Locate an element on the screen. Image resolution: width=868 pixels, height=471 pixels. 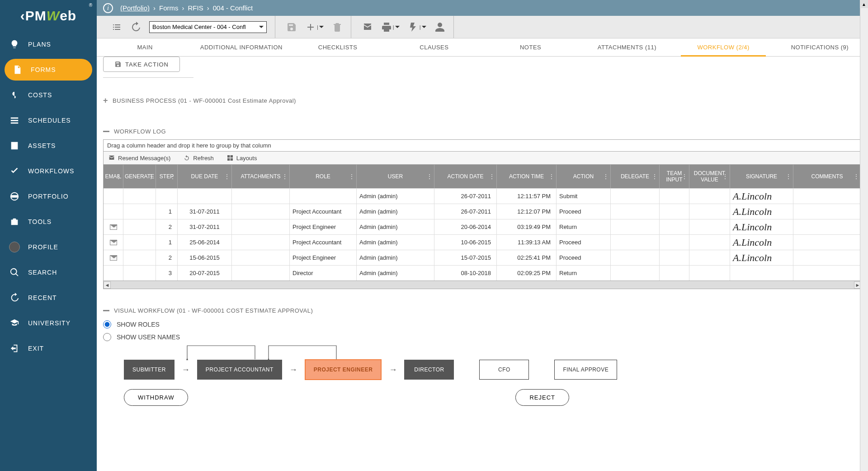
tab-attachments-11-: ATTACHMENTS (11) is located at coordinates (627, 47).